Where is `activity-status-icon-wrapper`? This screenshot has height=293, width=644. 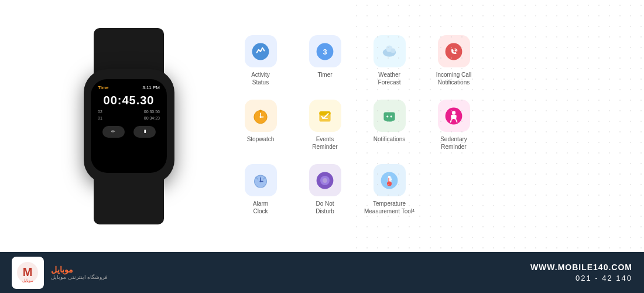
activity-status-icon-wrapper is located at coordinates (261, 52).